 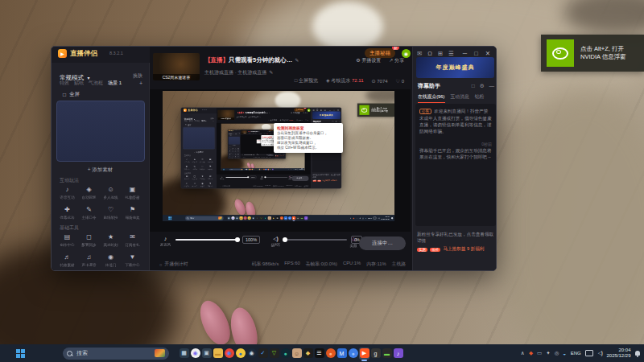 I want to click on display-icon, so click(x=589, y=353).